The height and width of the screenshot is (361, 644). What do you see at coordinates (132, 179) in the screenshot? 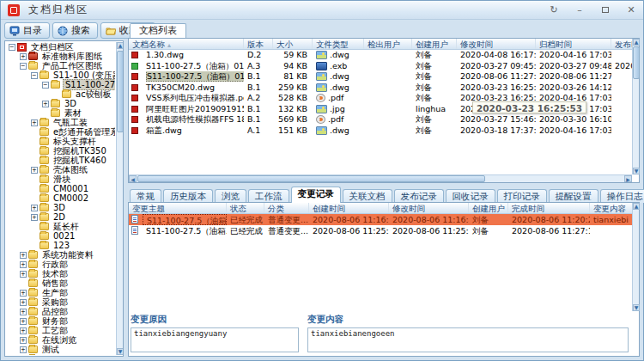
I see `scroll-left-icon: ◀` at bounding box center [132, 179].